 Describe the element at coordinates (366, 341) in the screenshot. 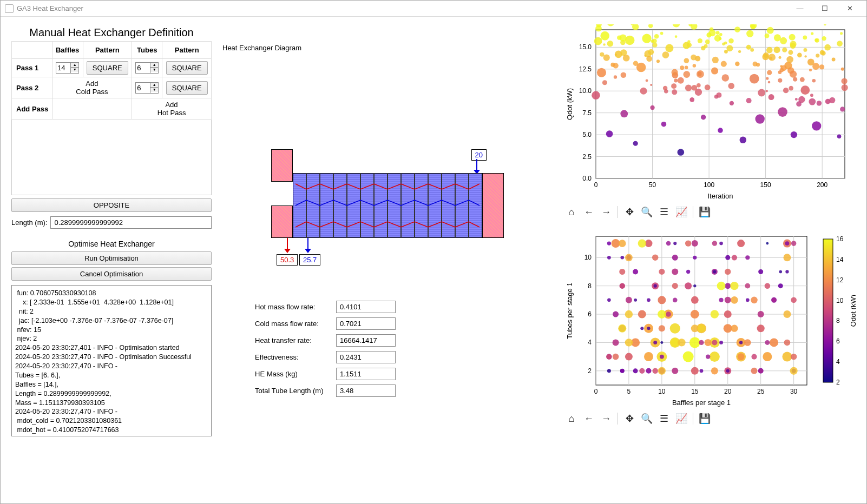

I see `heat-rate-value` at that location.